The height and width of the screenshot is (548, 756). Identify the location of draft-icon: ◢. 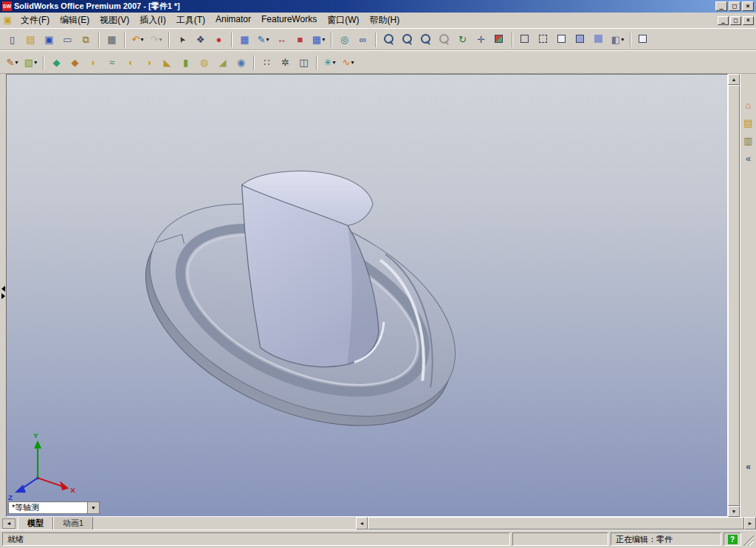
(223, 62).